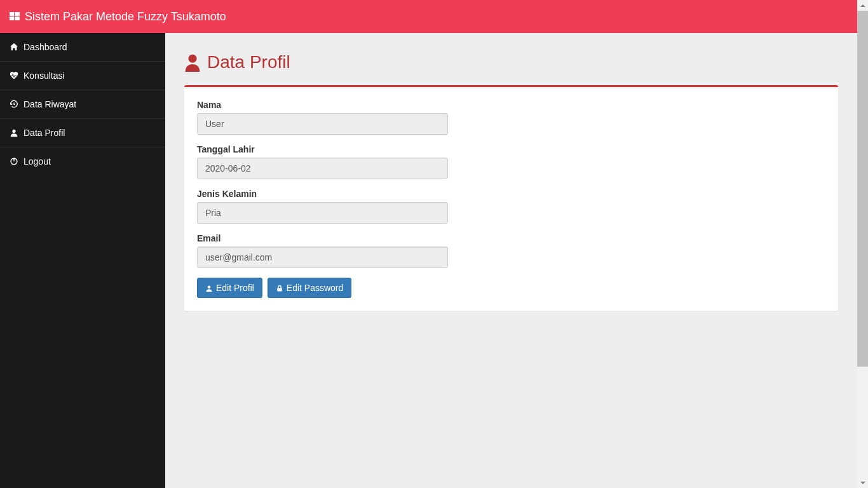  What do you see at coordinates (14, 104) in the screenshot?
I see `history-icon` at bounding box center [14, 104].